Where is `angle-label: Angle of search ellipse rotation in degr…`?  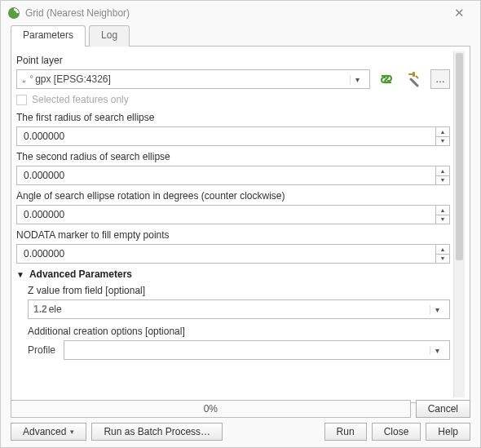
angle-label: Angle of search ellipse rotation in degr… is located at coordinates (233, 196).